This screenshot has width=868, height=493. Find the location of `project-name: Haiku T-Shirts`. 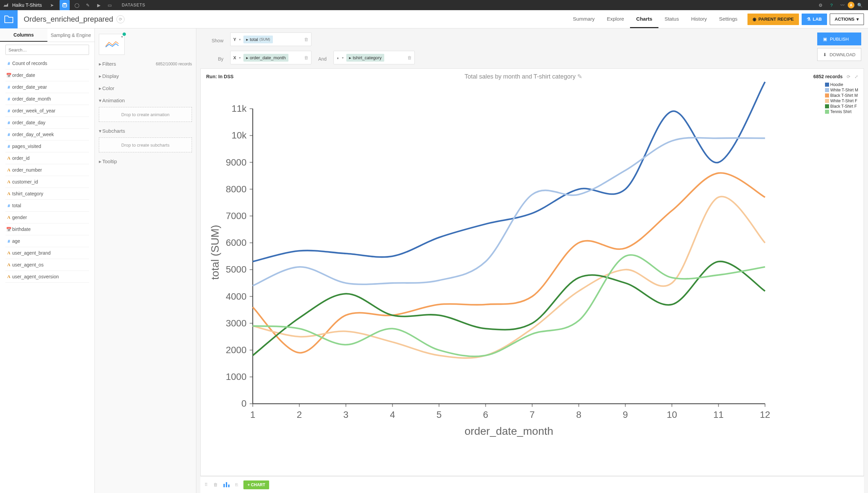

project-name: Haiku T-Shirts is located at coordinates (27, 5).